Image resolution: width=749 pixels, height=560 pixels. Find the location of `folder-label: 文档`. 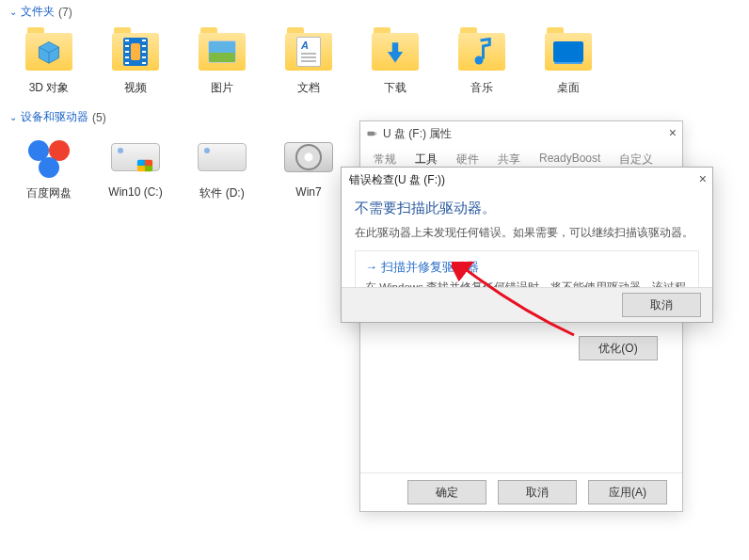

folder-label: 文档 is located at coordinates (309, 88).